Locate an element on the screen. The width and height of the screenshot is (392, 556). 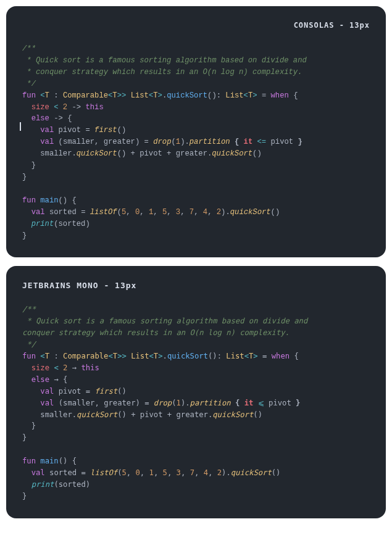
type-comparable: Comparable is located at coordinates (85, 356).